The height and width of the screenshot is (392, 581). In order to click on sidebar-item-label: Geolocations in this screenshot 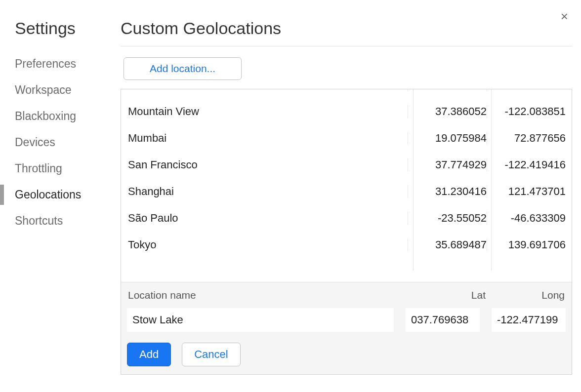, I will do `click(48, 195)`.